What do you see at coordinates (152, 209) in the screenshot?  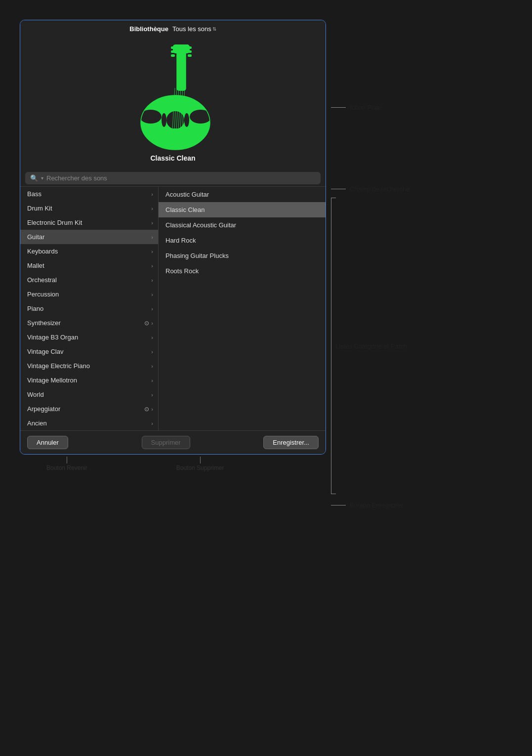 I see `category-right-drum-kit: ›` at bounding box center [152, 209].